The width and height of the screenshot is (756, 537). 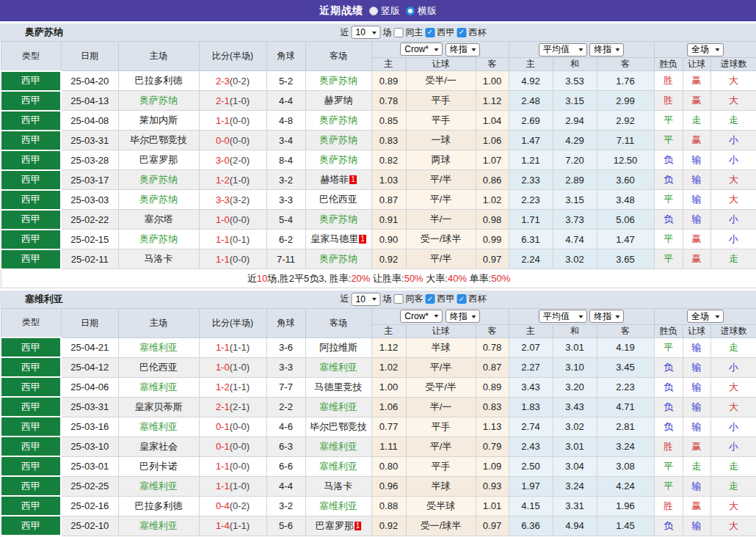 What do you see at coordinates (361, 32) in the screenshot?
I see `recent-count-value: 10` at bounding box center [361, 32].